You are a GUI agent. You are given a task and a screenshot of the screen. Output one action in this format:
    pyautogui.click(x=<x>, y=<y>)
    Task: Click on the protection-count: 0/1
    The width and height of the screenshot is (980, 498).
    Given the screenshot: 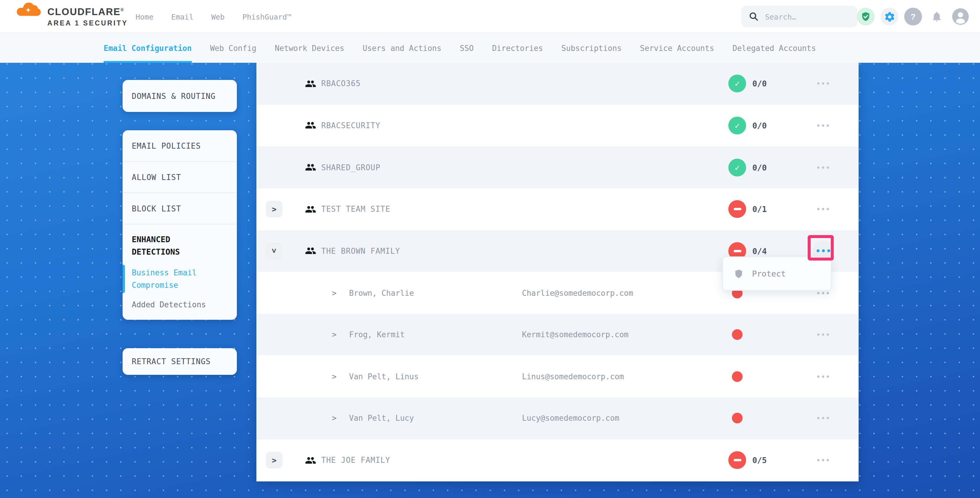 What is the action you would take?
    pyautogui.click(x=760, y=209)
    